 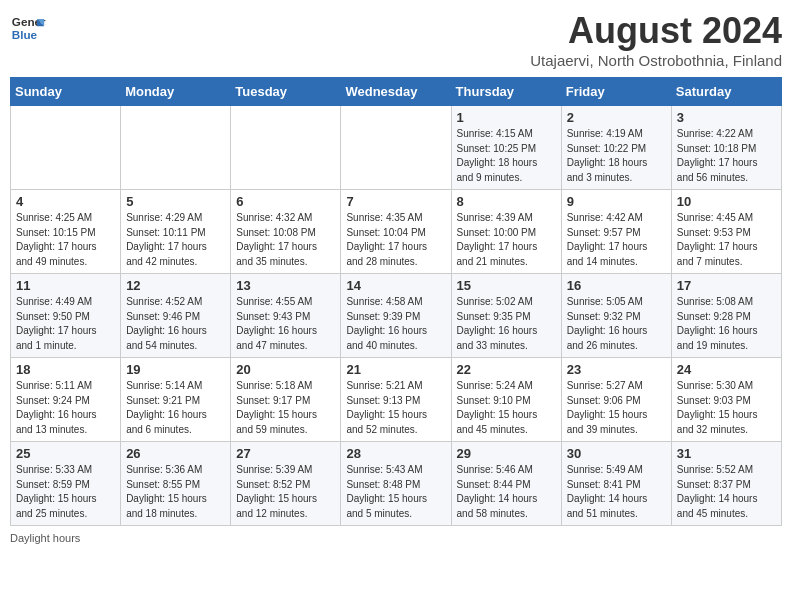 What do you see at coordinates (616, 286) in the screenshot?
I see `day-number: 16` at bounding box center [616, 286].